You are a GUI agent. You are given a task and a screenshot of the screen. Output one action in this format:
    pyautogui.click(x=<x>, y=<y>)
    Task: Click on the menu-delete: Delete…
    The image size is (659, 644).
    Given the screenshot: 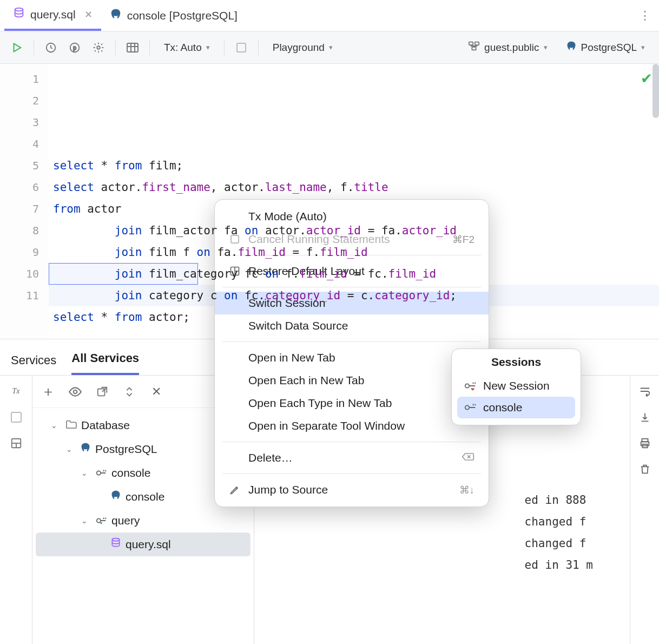 What is the action you would take?
    pyautogui.click(x=352, y=458)
    